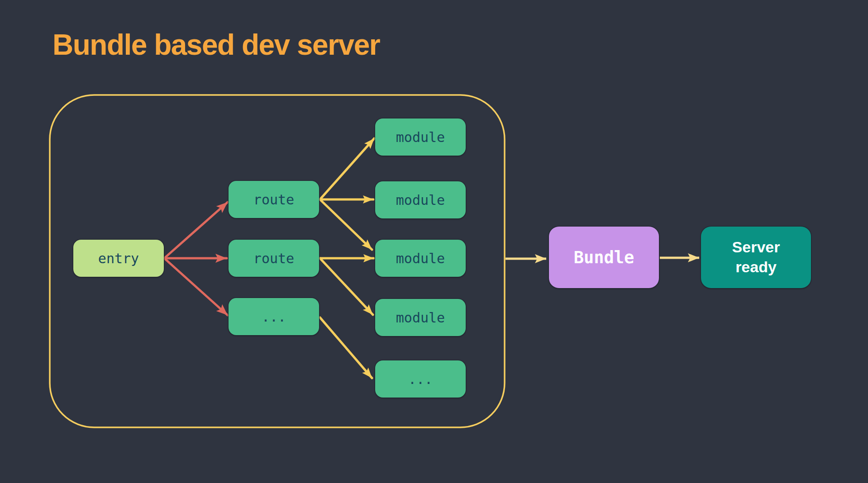 This screenshot has height=483, width=868. What do you see at coordinates (756, 257) in the screenshot?
I see `server-ready-node: Server ready` at bounding box center [756, 257].